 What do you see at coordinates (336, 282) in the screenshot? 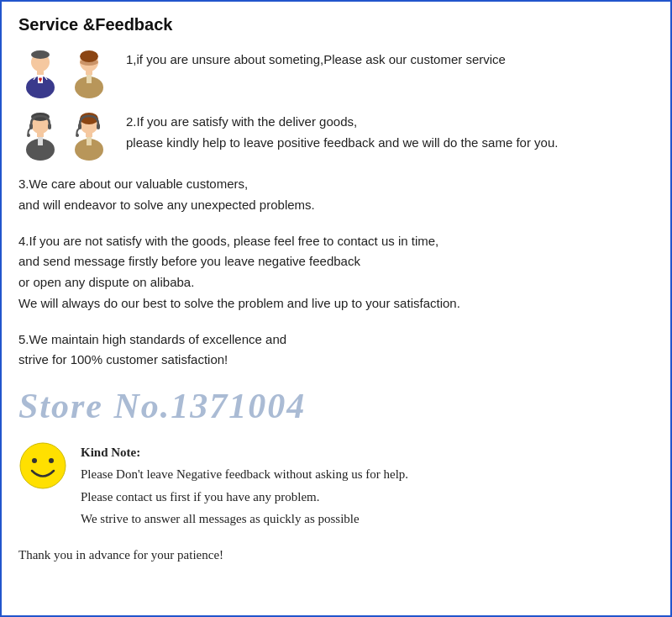
I see `section-4-line-3: or open any dispute on alibaba.` at bounding box center [336, 282].